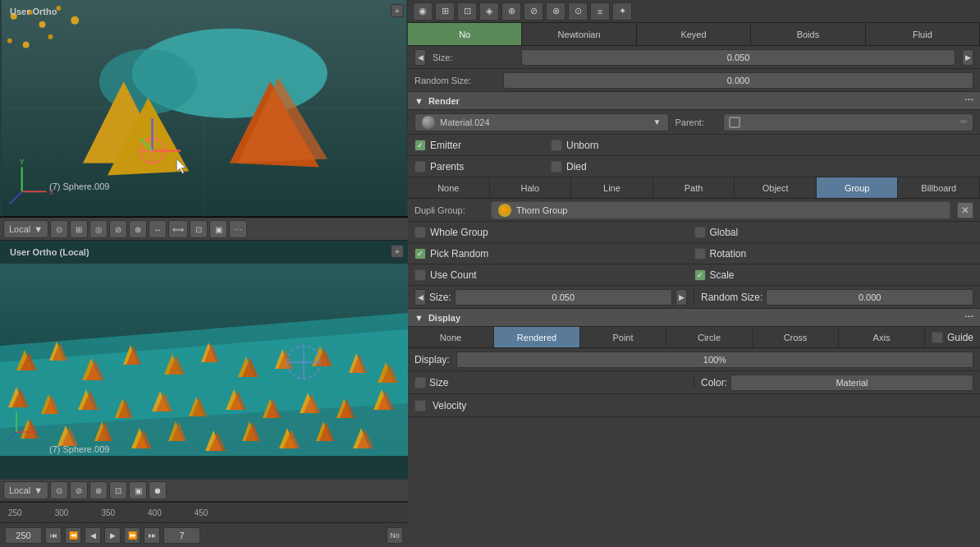  I want to click on icon-menu: ≡, so click(600, 11).